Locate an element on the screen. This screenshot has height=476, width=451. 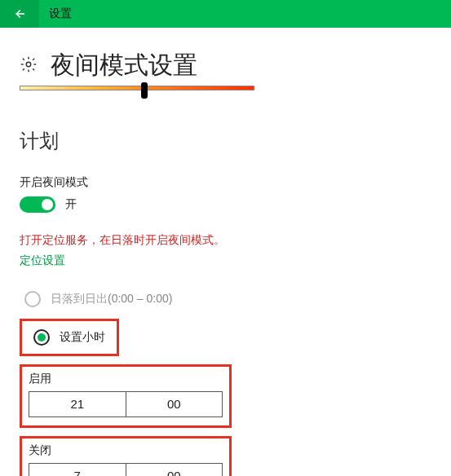
slider-thumb is located at coordinates (144, 90).